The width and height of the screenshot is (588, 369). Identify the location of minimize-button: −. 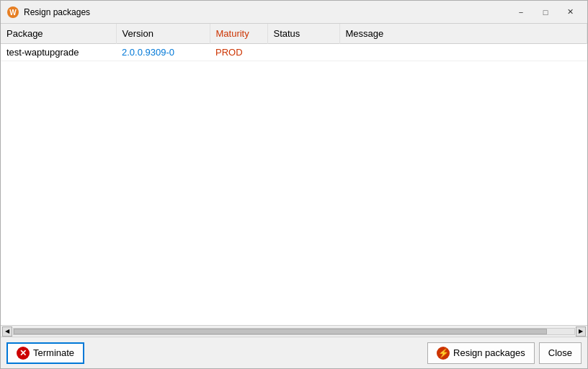
(521, 12).